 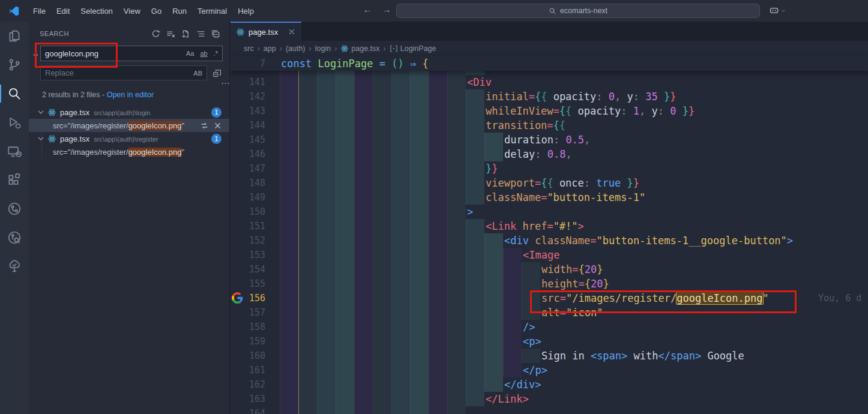 What do you see at coordinates (156, 11) in the screenshot?
I see `menu-go: Go` at bounding box center [156, 11].